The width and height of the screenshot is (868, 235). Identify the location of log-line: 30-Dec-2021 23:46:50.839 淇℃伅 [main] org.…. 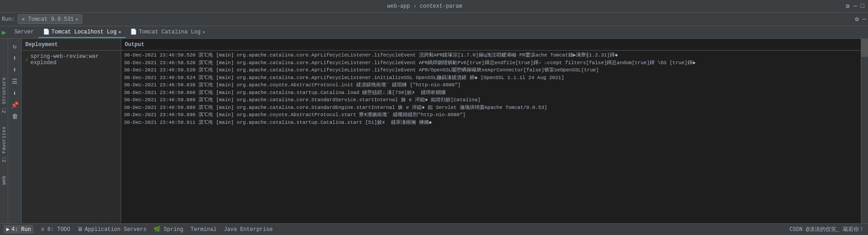
(491, 85).